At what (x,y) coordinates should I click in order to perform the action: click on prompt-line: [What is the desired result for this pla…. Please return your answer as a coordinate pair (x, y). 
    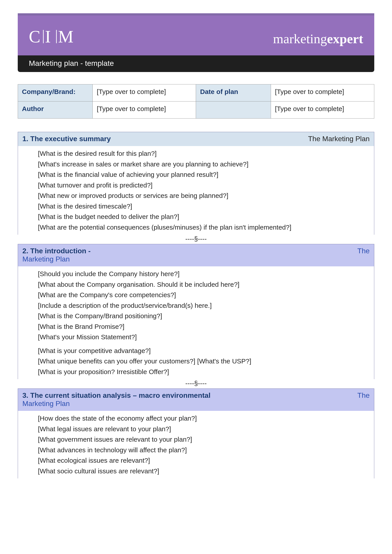
    Looking at the image, I should click on (206, 153).